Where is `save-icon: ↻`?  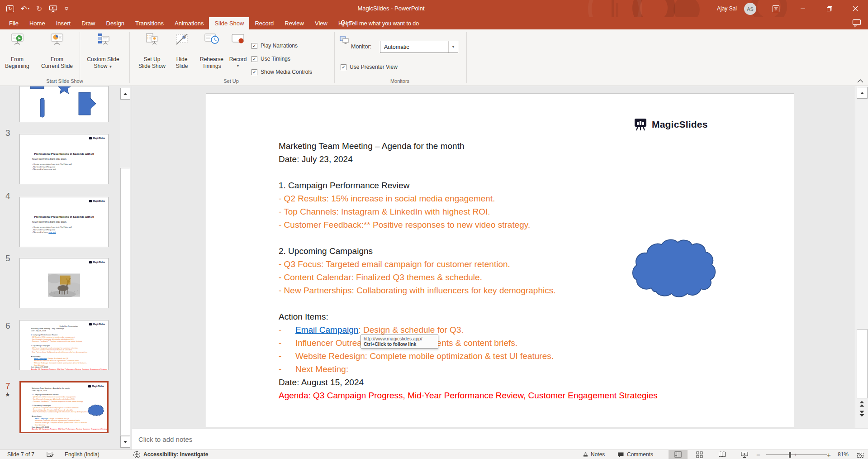 save-icon: ↻ is located at coordinates (10, 9).